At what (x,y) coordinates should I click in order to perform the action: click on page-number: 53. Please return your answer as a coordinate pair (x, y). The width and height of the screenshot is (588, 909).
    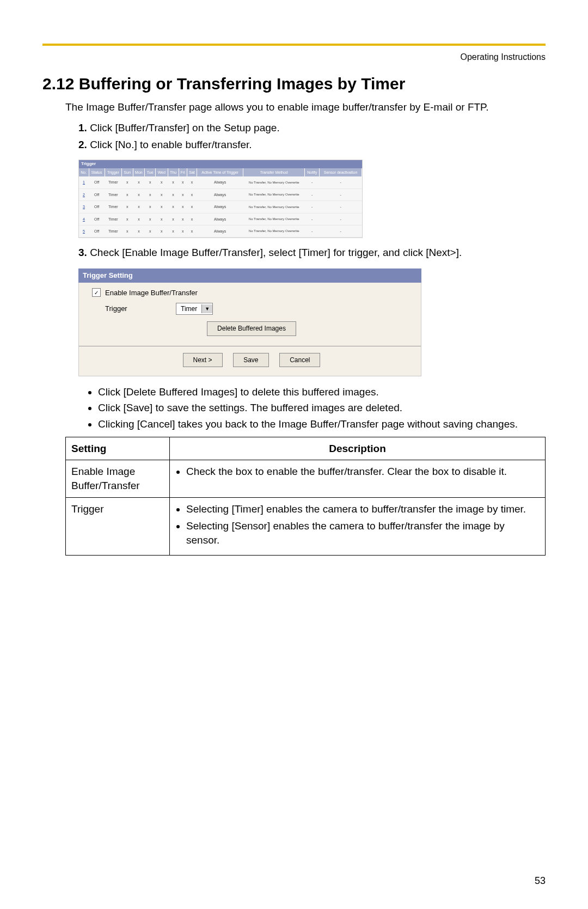
    Looking at the image, I should click on (540, 881).